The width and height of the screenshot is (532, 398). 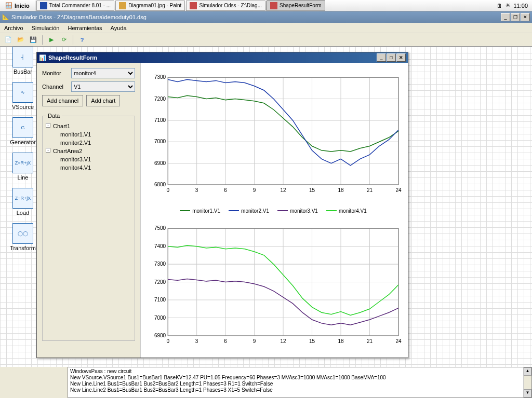 What do you see at coordinates (401, 58) in the screenshot?
I see `dialog-close-button: ✕` at bounding box center [401, 58].